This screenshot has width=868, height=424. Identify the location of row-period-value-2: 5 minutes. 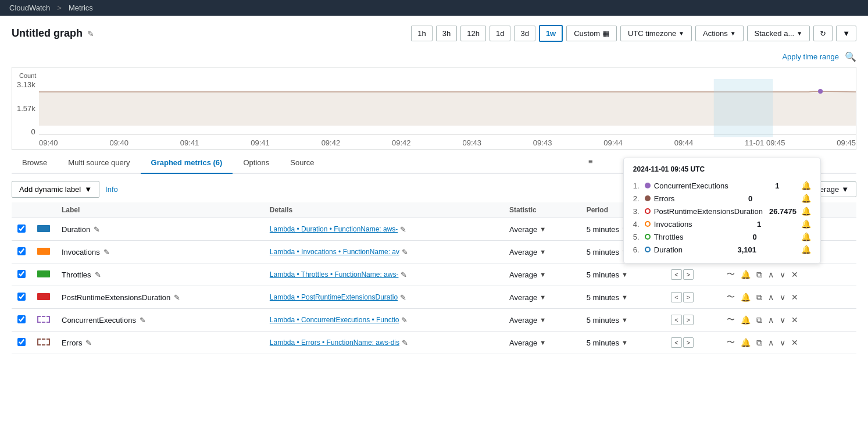
(603, 275).